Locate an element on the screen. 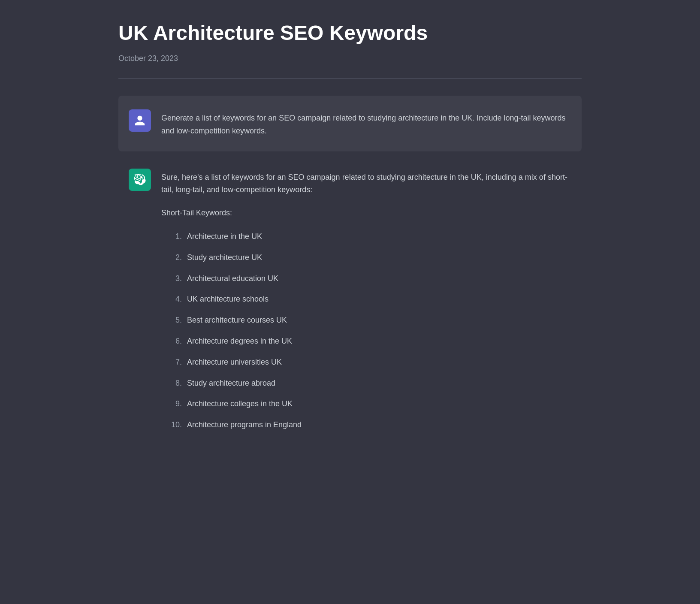 The width and height of the screenshot is (700, 604). section-heading: Short-Tail Keywords: is located at coordinates (366, 213).